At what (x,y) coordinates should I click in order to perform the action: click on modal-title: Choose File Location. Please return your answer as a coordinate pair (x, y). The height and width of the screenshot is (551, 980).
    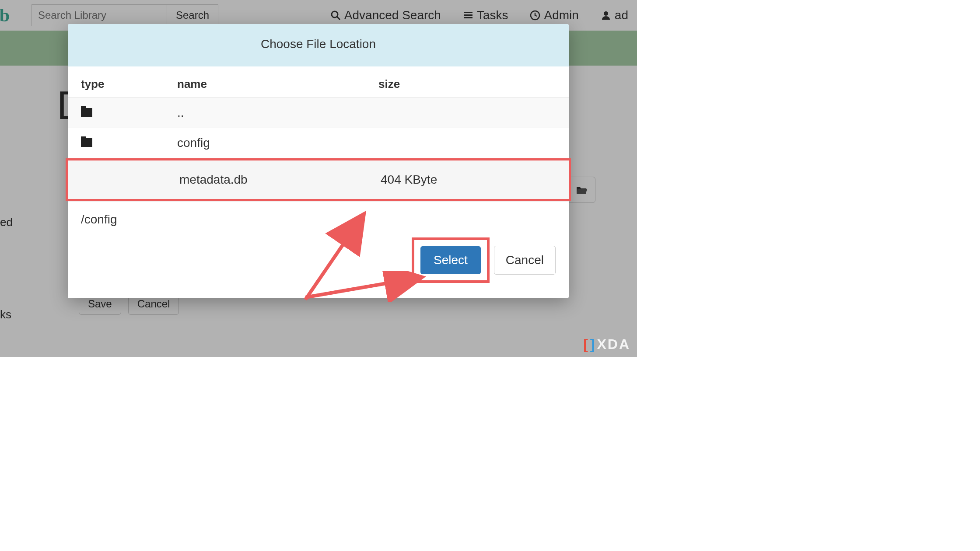
    Looking at the image, I should click on (318, 45).